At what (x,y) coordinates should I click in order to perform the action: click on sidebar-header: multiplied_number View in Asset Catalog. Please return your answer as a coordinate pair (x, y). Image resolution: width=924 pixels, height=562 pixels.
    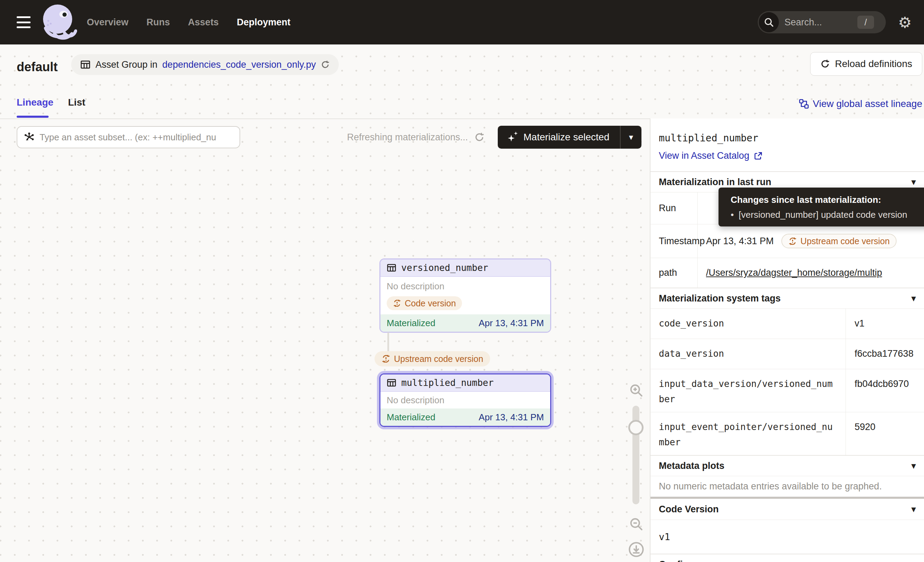
    Looking at the image, I should click on (788, 145).